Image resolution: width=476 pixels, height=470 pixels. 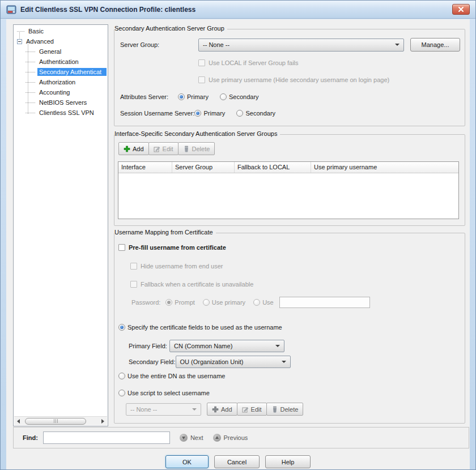 What do you see at coordinates (152, 362) in the screenshot?
I see `secondary-field-label: Secondary Field:` at bounding box center [152, 362].